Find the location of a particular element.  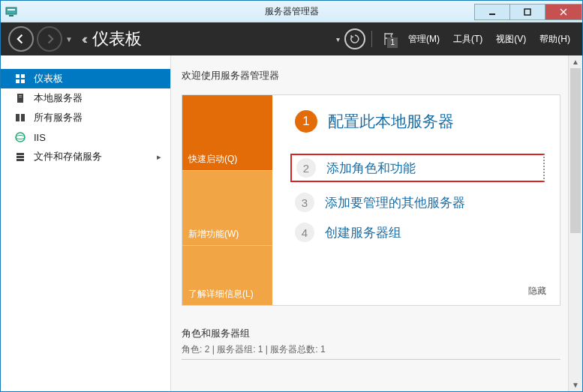

task-create-server-group: 4 创建服务器组 is located at coordinates (420, 232).